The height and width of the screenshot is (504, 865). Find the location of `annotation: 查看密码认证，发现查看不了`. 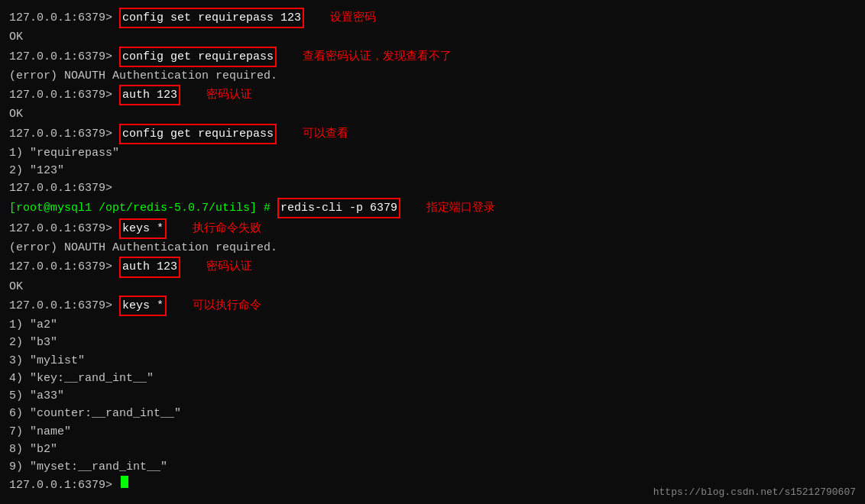

annotation: 查看密码认证，发现查看不了 is located at coordinates (370, 57).